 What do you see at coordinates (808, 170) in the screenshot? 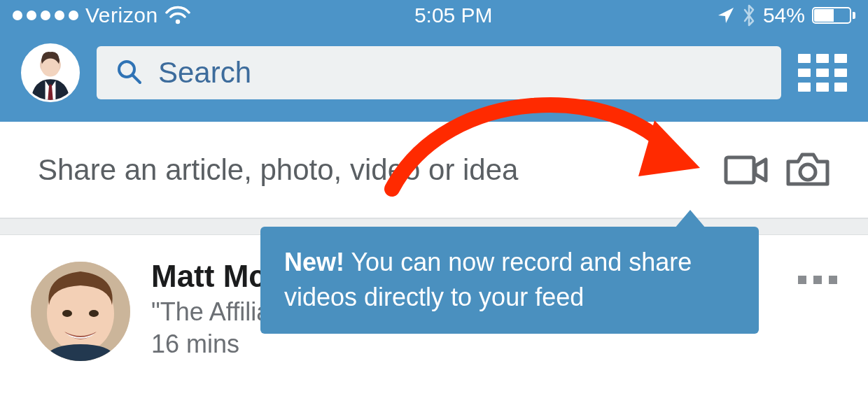
I see `camera-icon` at bounding box center [808, 170].